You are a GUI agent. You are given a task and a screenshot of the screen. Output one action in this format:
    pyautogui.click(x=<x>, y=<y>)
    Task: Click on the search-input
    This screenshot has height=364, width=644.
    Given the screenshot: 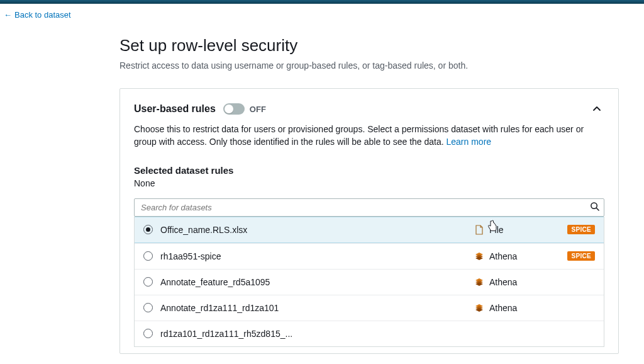 What is the action you would take?
    pyautogui.click(x=369, y=208)
    